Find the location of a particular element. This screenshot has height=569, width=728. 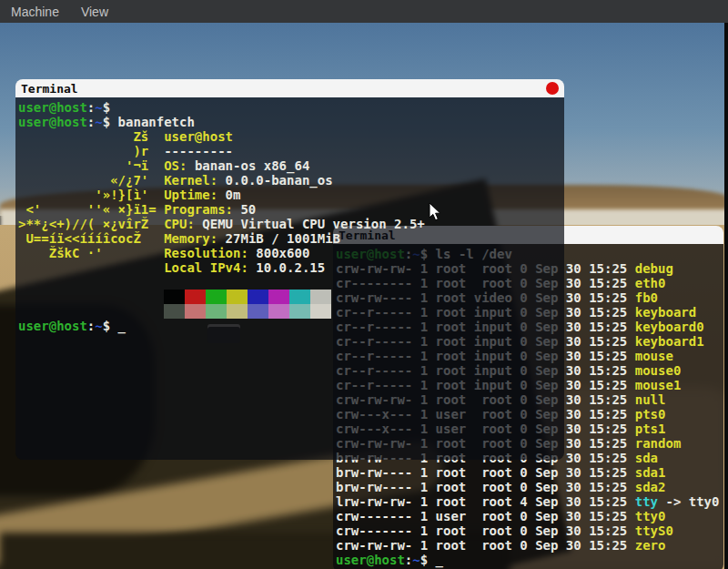

menu-machine: Machine is located at coordinates (35, 11).